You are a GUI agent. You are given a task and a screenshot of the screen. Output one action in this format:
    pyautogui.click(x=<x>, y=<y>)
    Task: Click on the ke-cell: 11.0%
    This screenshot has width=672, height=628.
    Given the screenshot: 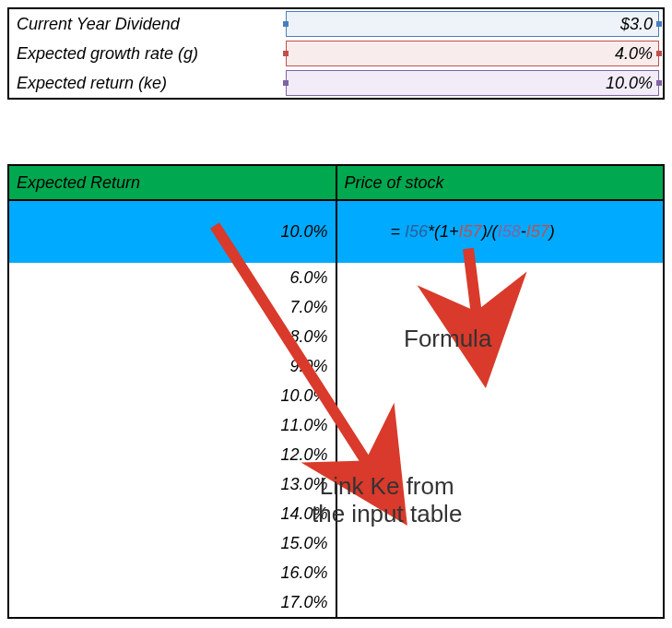 What is the action you would take?
    pyautogui.click(x=172, y=425)
    